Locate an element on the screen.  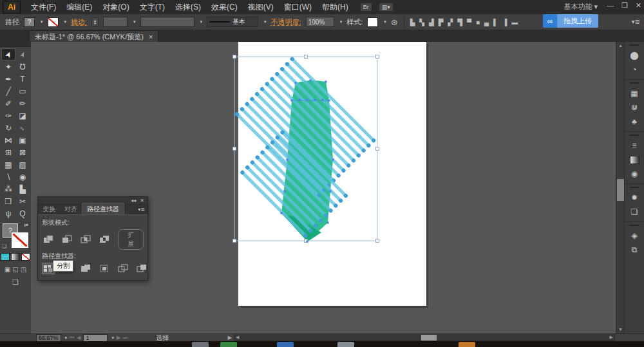
color-panel-icon: ⬤ is located at coordinates (634, 55).